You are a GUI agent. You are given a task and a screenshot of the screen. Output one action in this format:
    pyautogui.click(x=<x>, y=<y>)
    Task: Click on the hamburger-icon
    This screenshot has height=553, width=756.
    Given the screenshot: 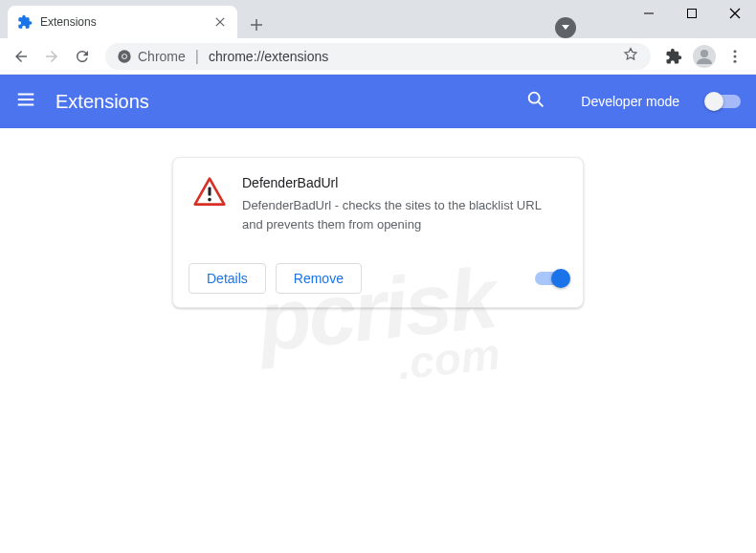 What is the action you would take?
    pyautogui.click(x=26, y=101)
    